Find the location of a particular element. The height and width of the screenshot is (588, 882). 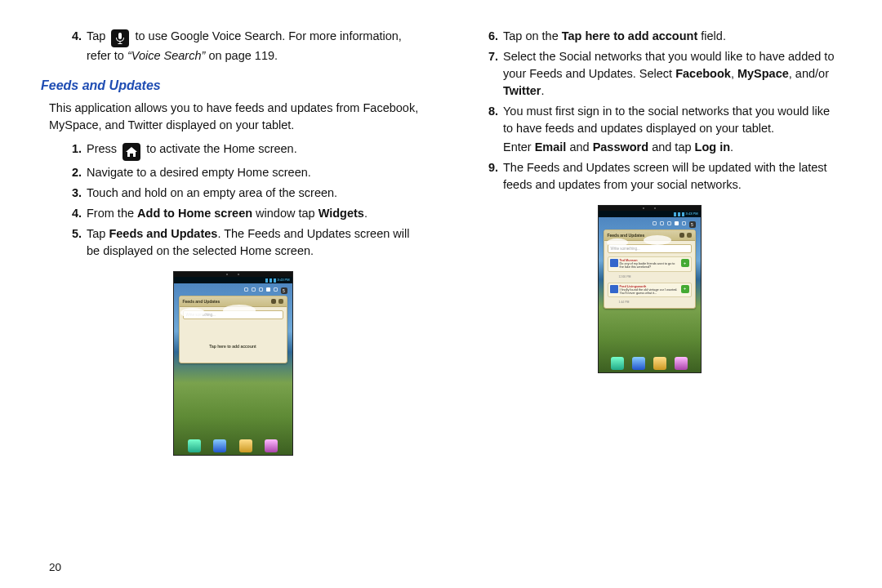

feed-timestamp: 12:06 PM is located at coordinates (650, 278).